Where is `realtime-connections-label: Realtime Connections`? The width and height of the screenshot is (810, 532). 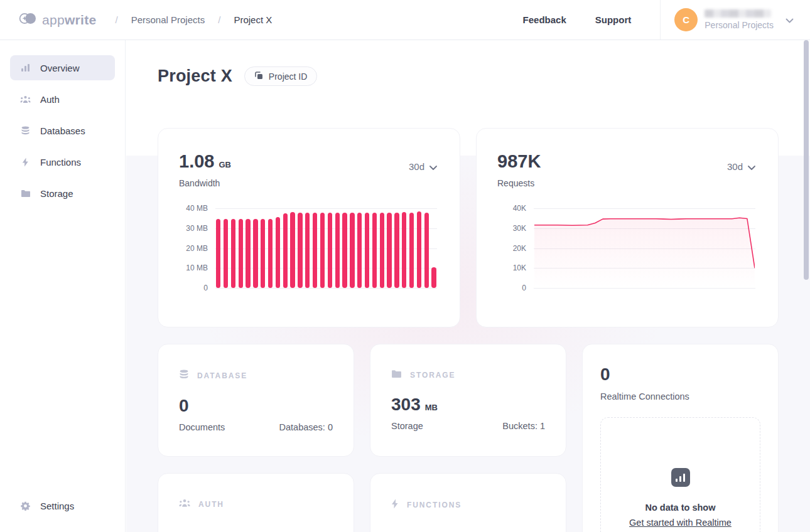 realtime-connections-label: Realtime Connections is located at coordinates (681, 396).